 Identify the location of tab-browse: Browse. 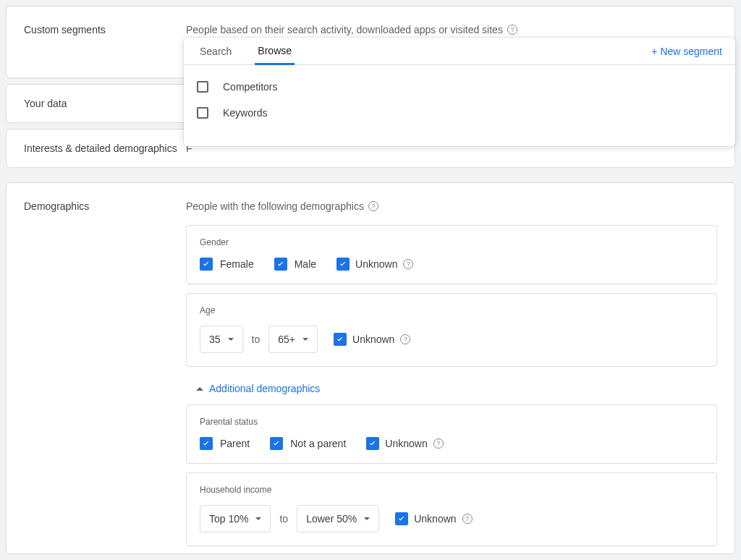
(275, 52).